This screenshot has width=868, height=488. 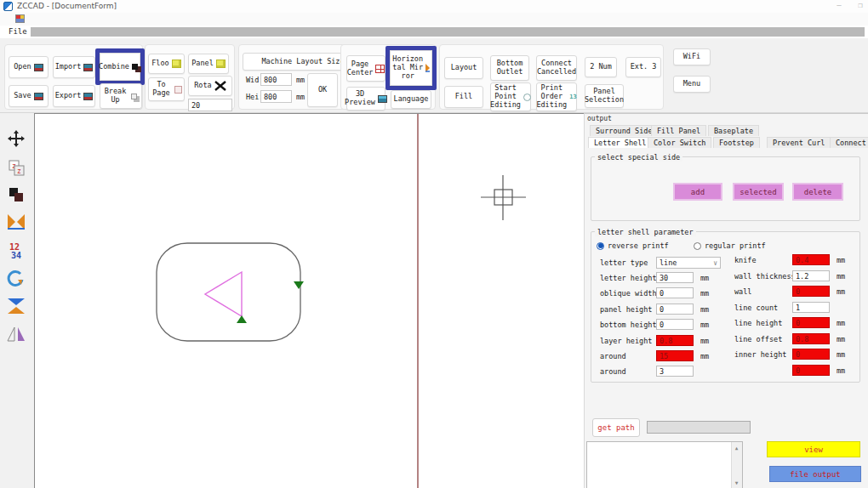 What do you see at coordinates (16, 222) in the screenshot?
I see `horizontal-mirror-tool-icon` at bounding box center [16, 222].